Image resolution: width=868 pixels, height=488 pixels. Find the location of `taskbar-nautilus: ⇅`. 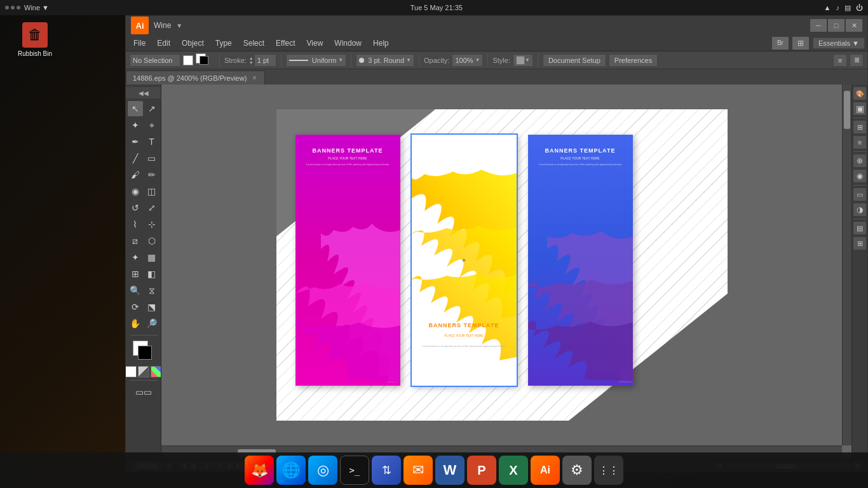

taskbar-nautilus: ⇅ is located at coordinates (386, 470).